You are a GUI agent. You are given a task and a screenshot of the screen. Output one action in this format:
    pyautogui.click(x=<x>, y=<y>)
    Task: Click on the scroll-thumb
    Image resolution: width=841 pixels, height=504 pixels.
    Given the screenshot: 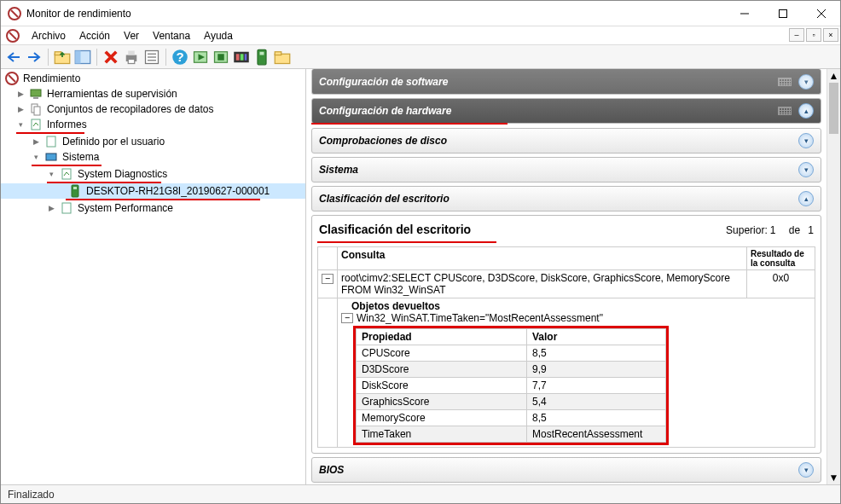 What is the action you would take?
    pyautogui.click(x=834, y=108)
    